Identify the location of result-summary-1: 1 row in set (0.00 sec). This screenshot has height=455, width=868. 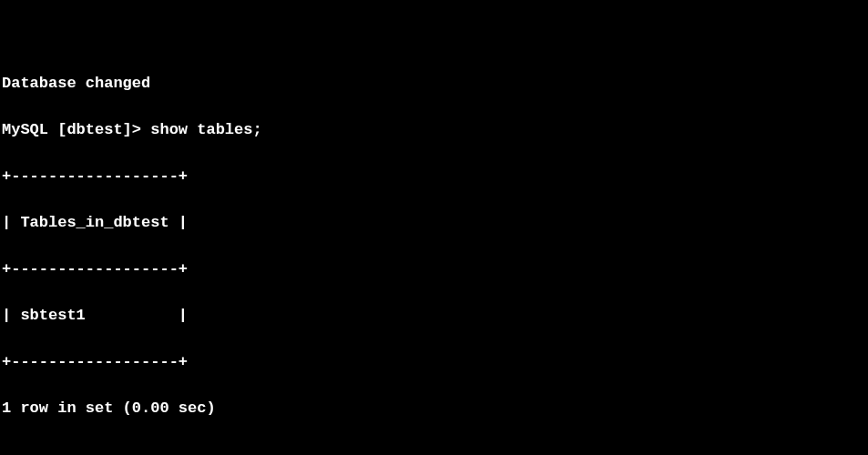
(434, 409).